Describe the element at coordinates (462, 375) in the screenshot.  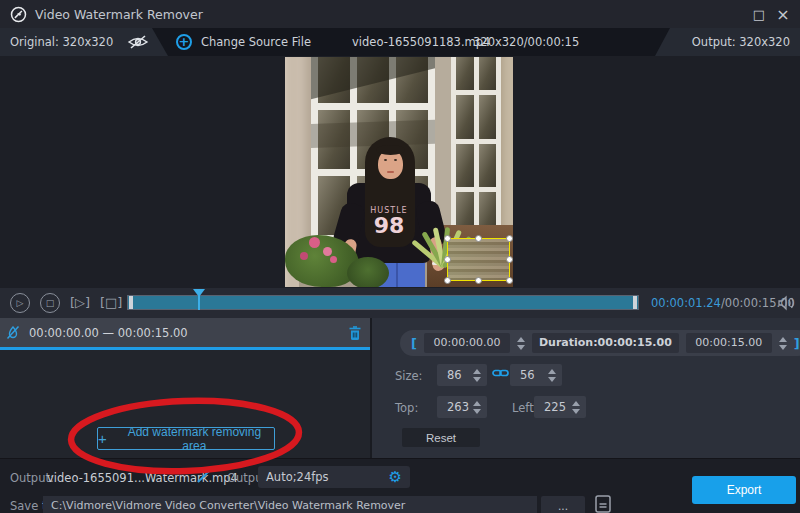
I see `width-field: 86` at that location.